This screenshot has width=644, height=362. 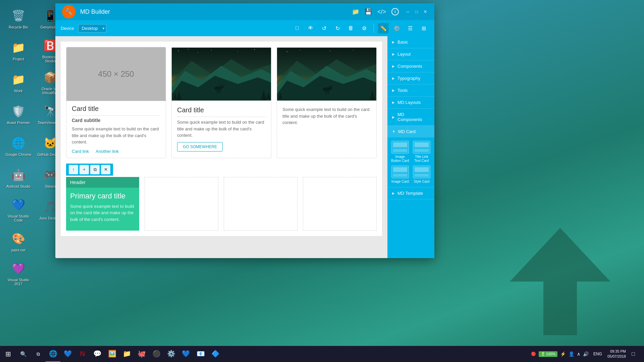 I want to click on toolbar-eye-btn: 👁, so click(x=311, y=28).